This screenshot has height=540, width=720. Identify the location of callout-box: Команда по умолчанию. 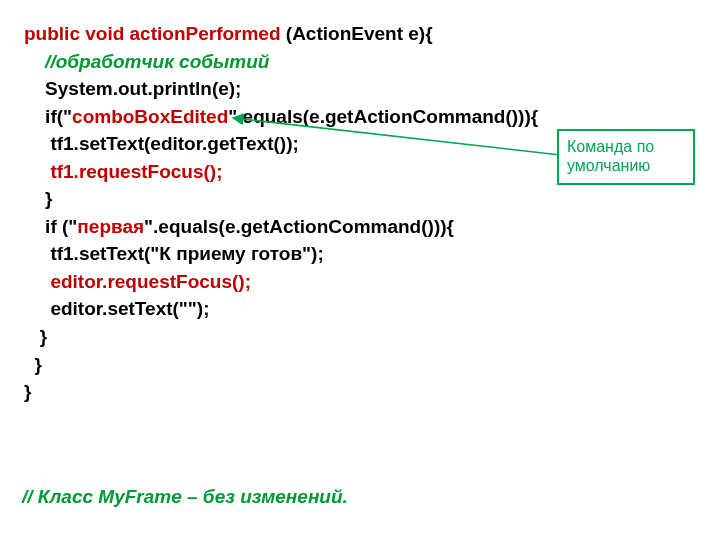
(626, 157).